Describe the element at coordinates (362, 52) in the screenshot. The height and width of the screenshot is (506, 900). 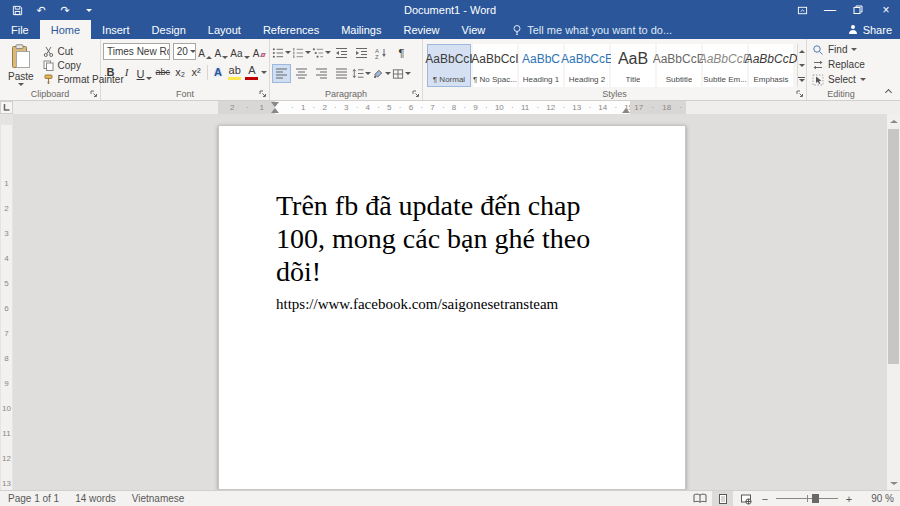
I see `increase-indent-button` at that location.